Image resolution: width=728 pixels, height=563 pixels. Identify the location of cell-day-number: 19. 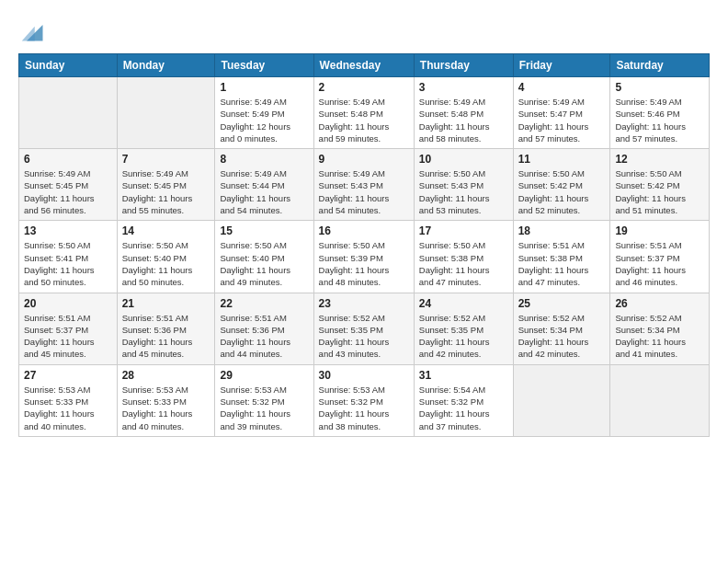
(660, 231).